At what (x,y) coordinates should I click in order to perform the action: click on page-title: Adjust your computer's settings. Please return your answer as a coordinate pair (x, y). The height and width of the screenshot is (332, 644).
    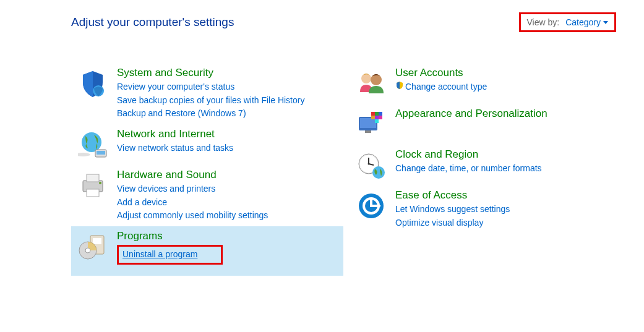
    Looking at the image, I should click on (152, 22).